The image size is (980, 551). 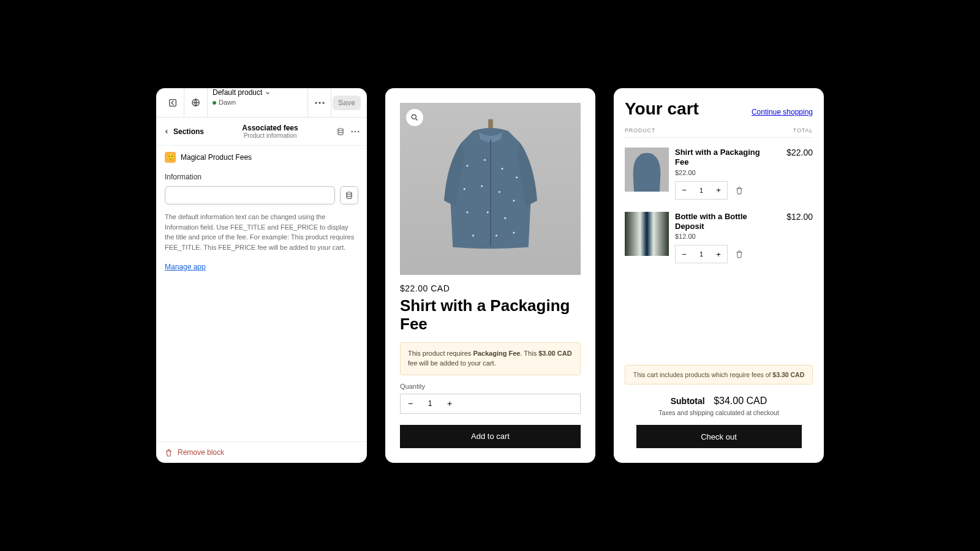 What do you see at coordinates (490, 359) in the screenshot?
I see `product-fee-notice: This product requires Packaging Fee. Thi…` at bounding box center [490, 359].